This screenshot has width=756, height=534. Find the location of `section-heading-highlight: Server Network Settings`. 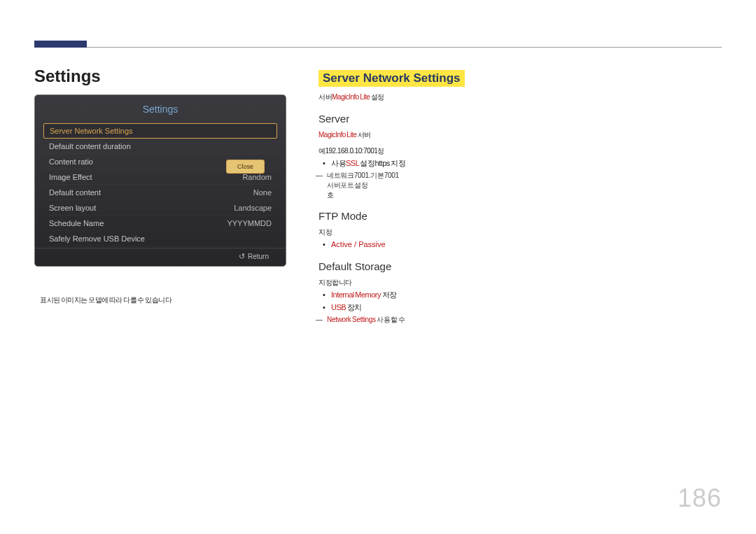

section-heading-highlight: Server Network Settings is located at coordinates (392, 78).